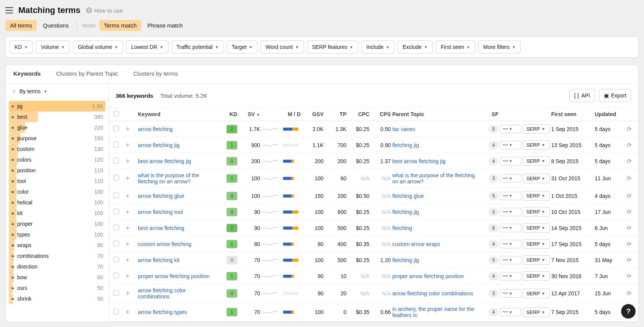 The width and height of the screenshot is (644, 327). I want to click on keyword-link: custom arrow fletching, so click(165, 244).